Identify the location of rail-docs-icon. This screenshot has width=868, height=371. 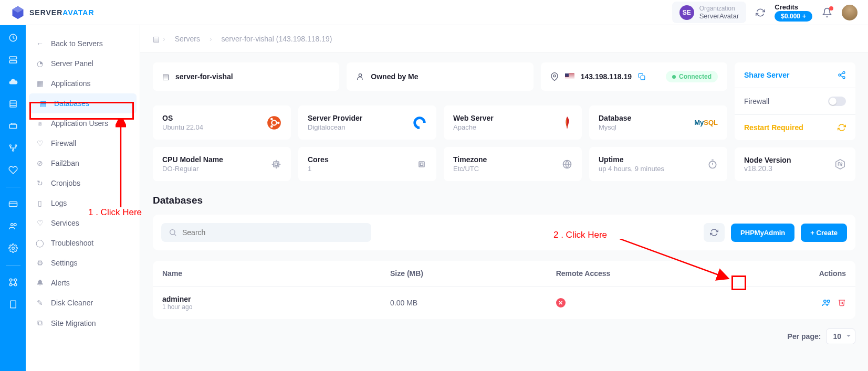
(13, 304).